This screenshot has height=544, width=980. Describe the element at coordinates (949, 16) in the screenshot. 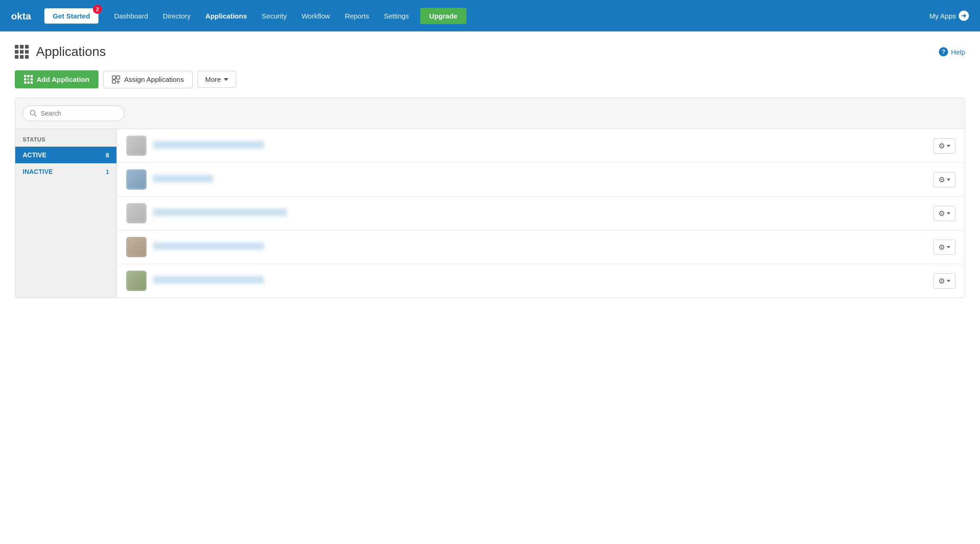

I see `my-apps-link: My Apps` at that location.